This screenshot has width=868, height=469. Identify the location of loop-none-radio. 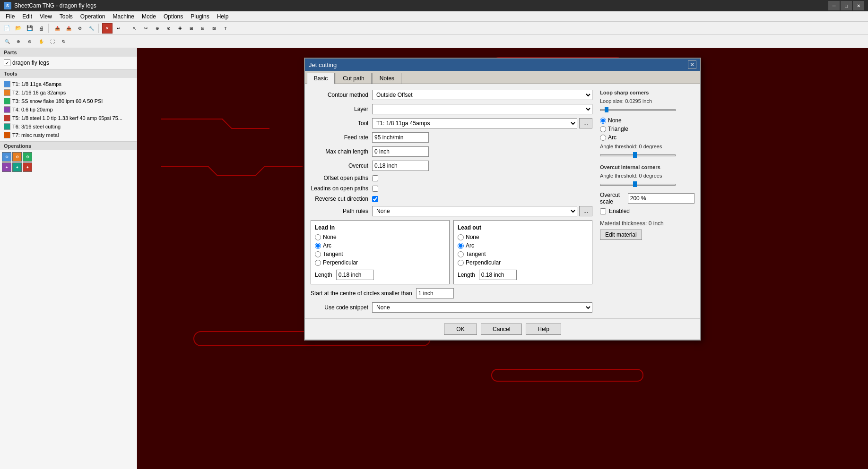
(603, 121).